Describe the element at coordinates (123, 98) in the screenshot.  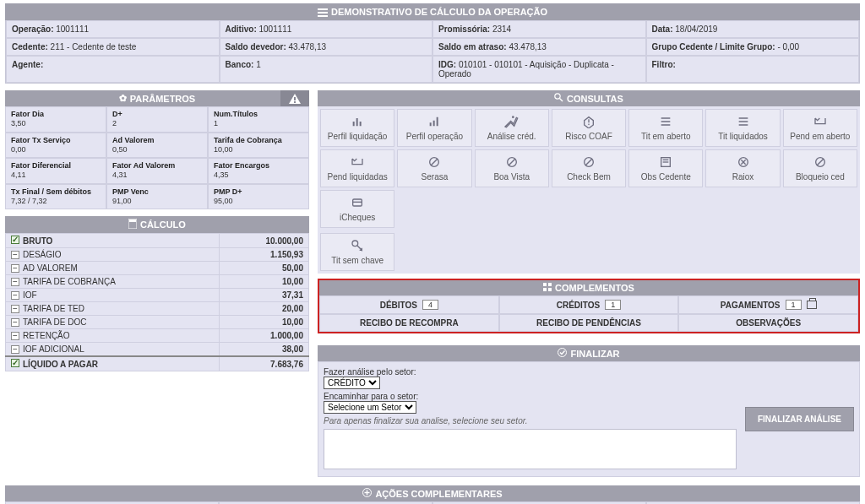
I see `gear-icon: ✿` at that location.